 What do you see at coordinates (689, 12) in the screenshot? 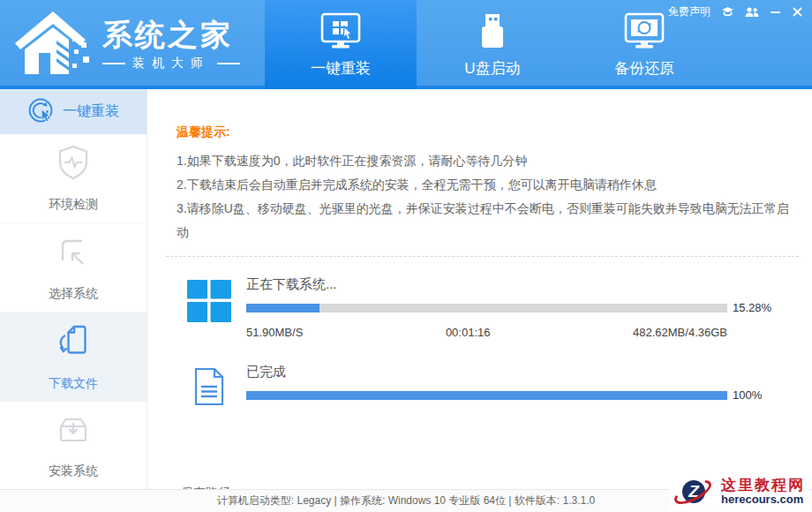
I see `disclaimer-link: 免费声明` at bounding box center [689, 12].